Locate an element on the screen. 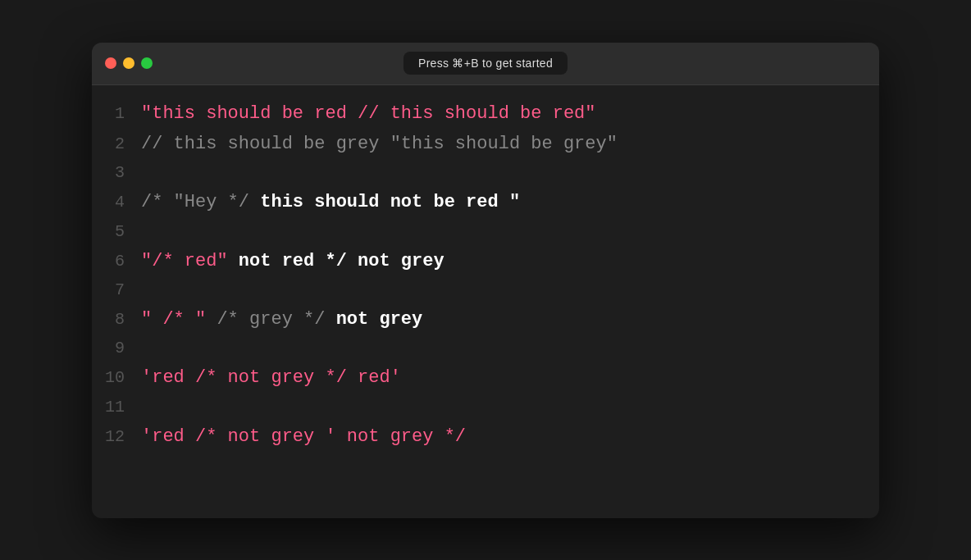 This screenshot has width=971, height=560. code-line: 11 is located at coordinates (486, 407).